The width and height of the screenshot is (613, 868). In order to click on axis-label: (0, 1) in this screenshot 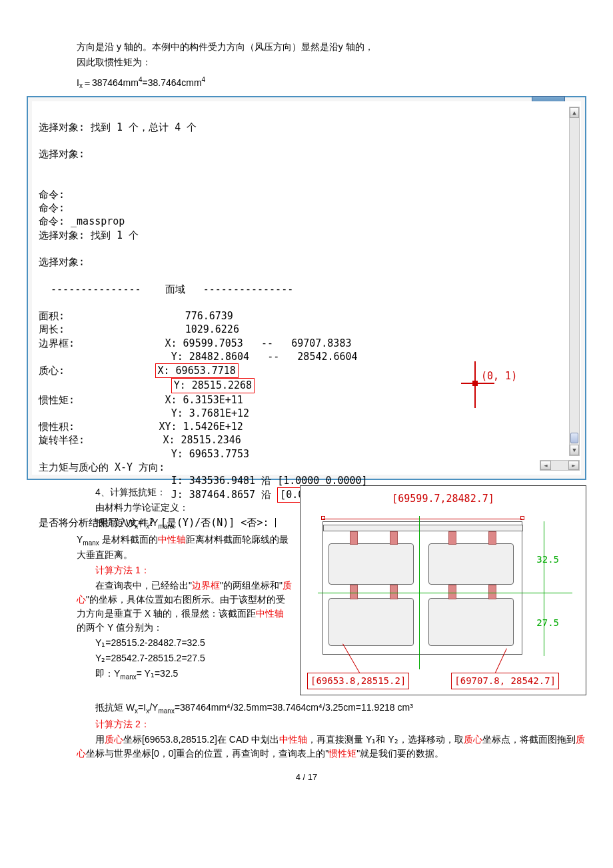, I will do `click(499, 376)`.